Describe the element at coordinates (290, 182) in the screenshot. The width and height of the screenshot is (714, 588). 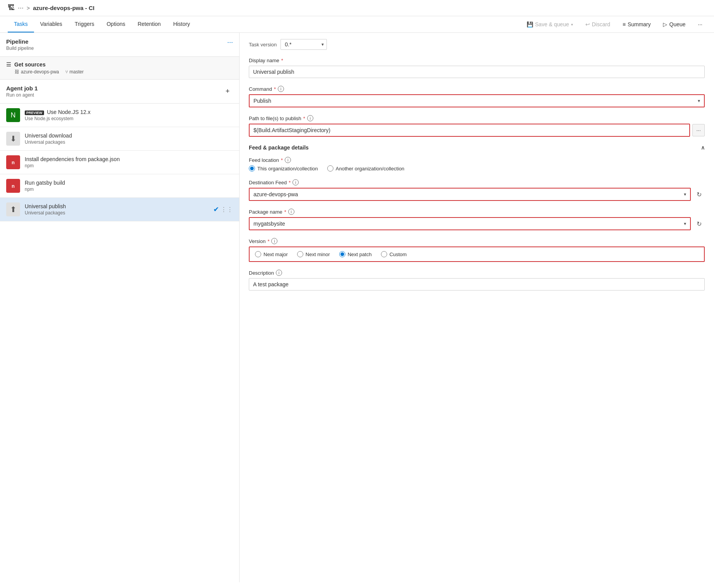
I see `dest-feed-required-marker: *` at that location.